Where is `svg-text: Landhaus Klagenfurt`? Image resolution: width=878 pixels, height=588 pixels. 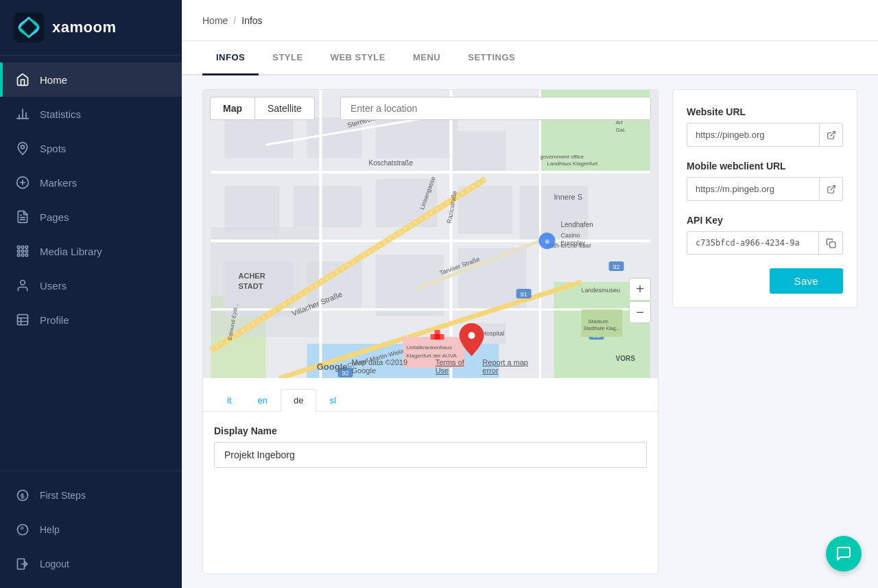
svg-text: Landhaus Klagenfurt is located at coordinates (573, 163).